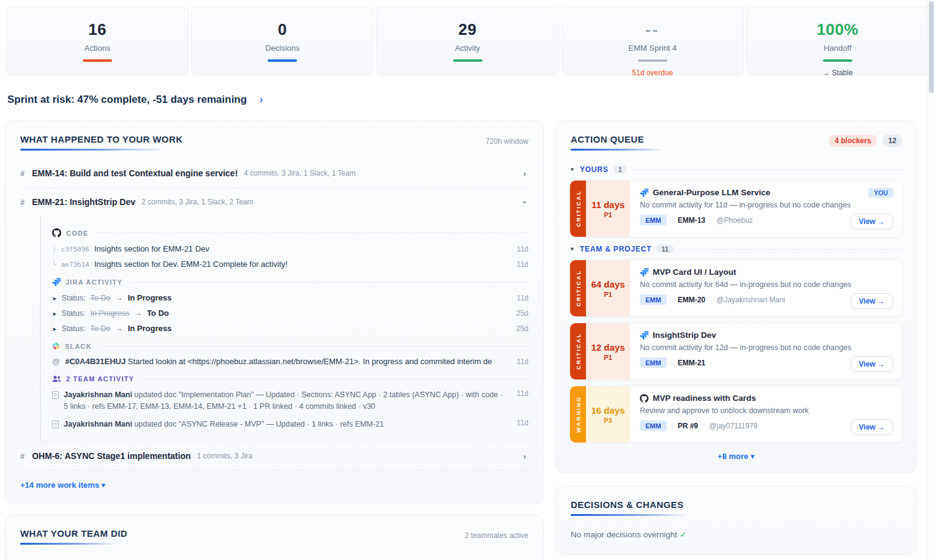  I want to click on you-badge: YOU, so click(881, 193).